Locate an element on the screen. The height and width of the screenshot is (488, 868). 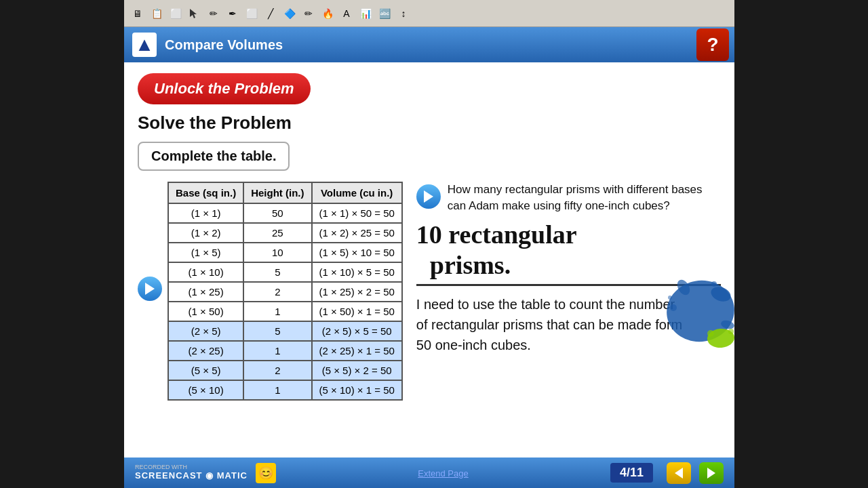
col-header-height: Height (in.) is located at coordinates (277, 192).